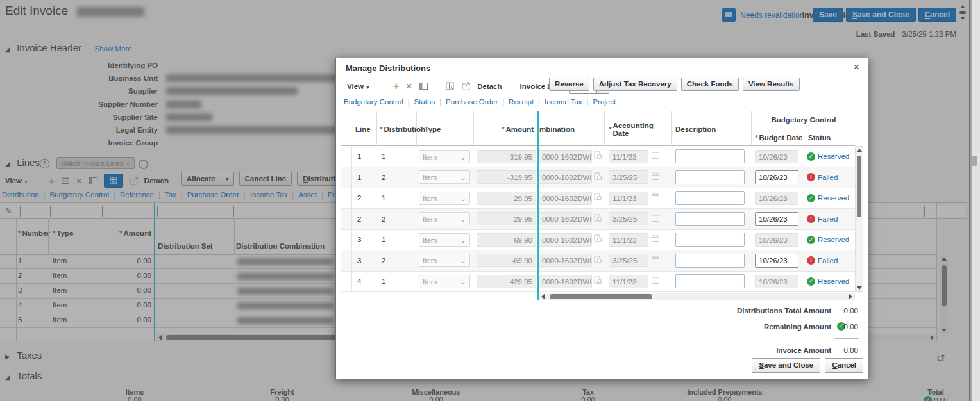 This screenshot has height=401, width=980. What do you see at coordinates (830, 138) in the screenshot?
I see `col-status: Status` at bounding box center [830, 138].